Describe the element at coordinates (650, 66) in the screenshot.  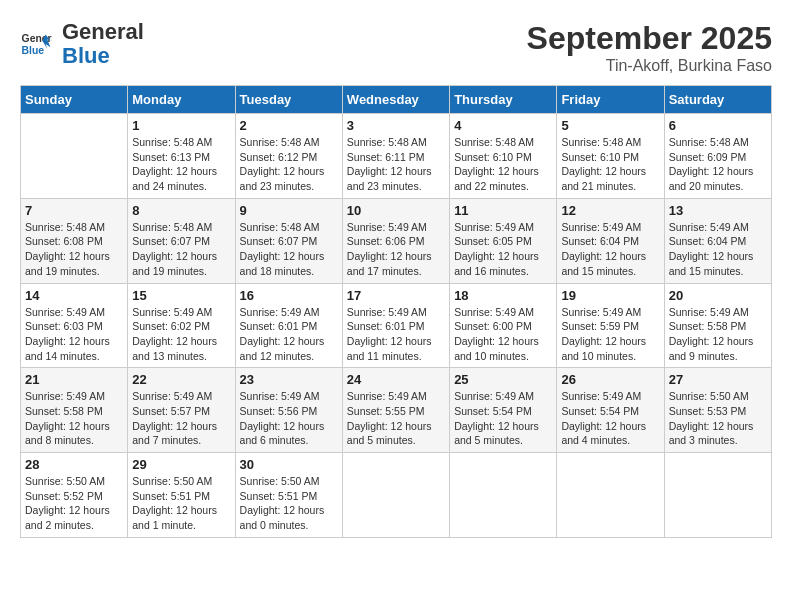
I see `location-title: Tin-Akoff, Burkina Faso` at that location.